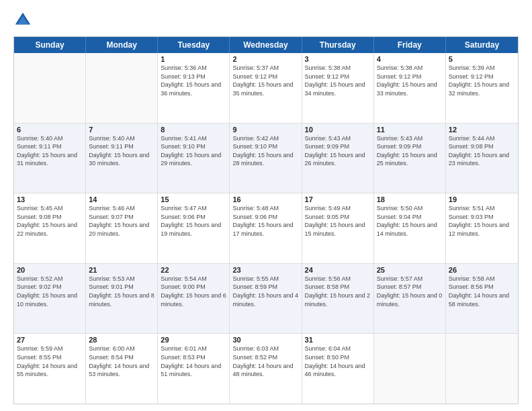  Describe the element at coordinates (265, 199) in the screenshot. I see `day-number: 16` at that location.